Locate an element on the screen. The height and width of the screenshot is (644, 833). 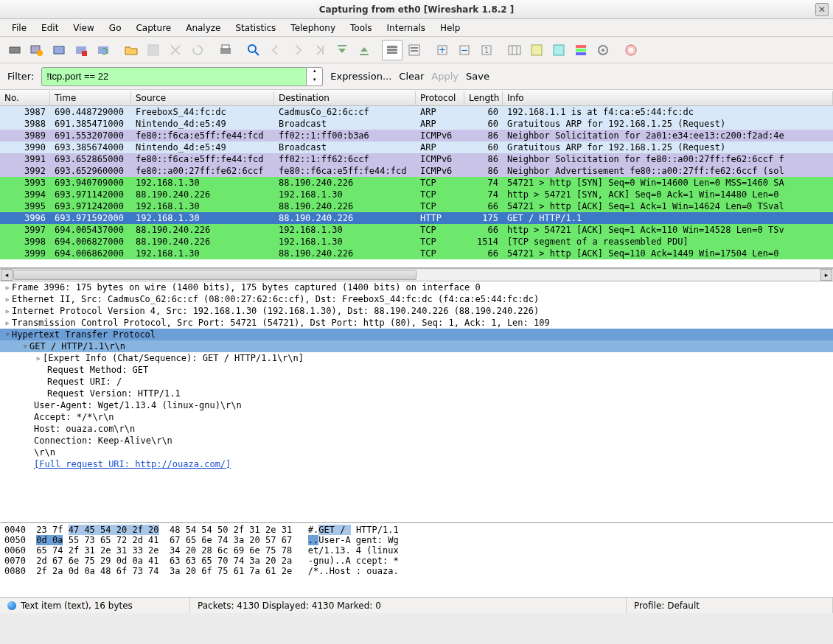
detail-full-uri: [Full request URI: http://ouaza.com/] is located at coordinates (416, 464).